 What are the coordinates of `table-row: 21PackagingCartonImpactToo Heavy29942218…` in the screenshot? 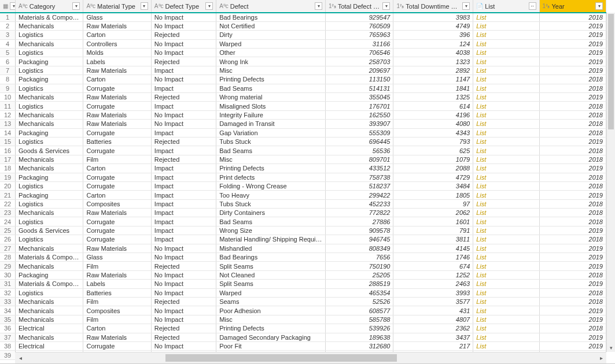 It's located at (303, 195).